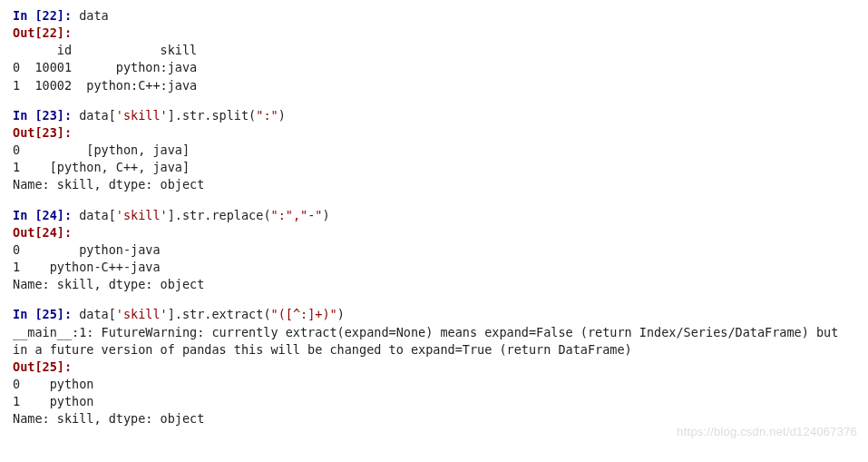 This screenshot has width=868, height=462. Describe the element at coordinates (50, 15) in the screenshot. I see `in-number: 22` at that location.